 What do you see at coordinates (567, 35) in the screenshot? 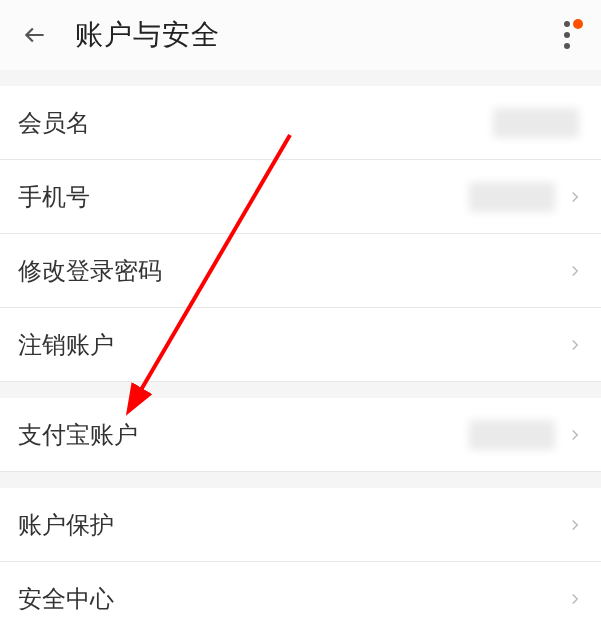
I see `more-vertical-icon` at bounding box center [567, 35].